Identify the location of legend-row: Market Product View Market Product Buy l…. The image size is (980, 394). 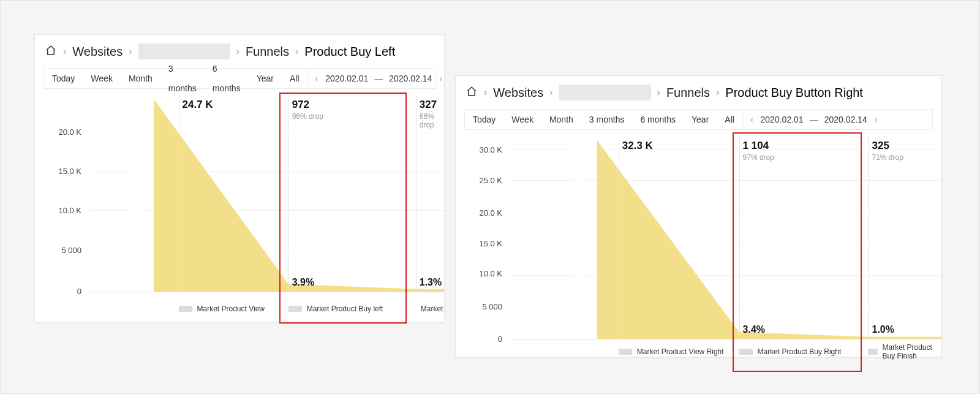
(267, 309).